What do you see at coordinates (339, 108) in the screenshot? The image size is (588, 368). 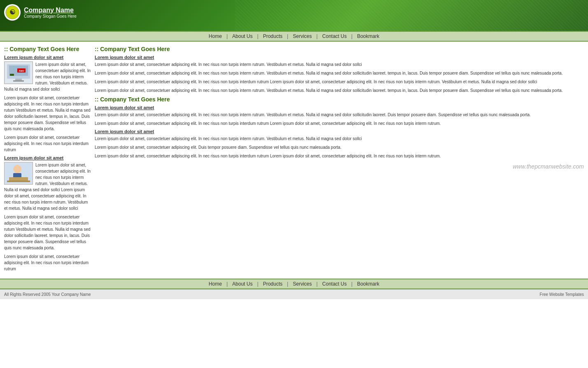 I see `right-sub-title-2: Lorem ipsum dolor sit amet` at bounding box center [339, 108].